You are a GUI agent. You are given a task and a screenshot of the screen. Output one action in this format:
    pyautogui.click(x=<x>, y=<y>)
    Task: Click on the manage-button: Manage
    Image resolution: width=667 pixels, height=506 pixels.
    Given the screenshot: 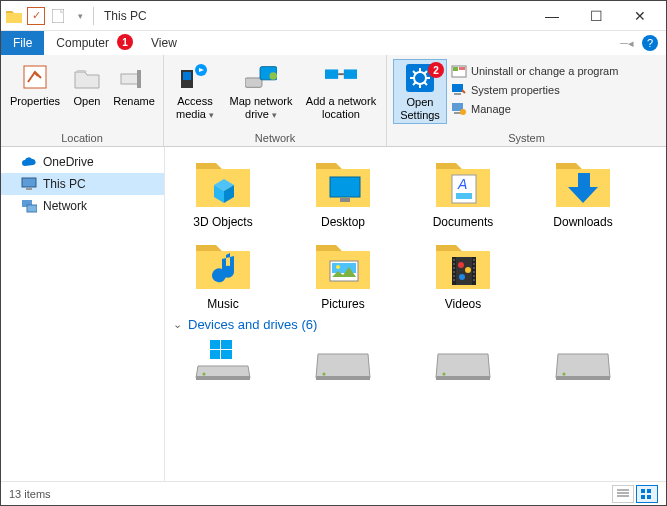 What is the action you would take?
    pyautogui.click(x=534, y=109)
    